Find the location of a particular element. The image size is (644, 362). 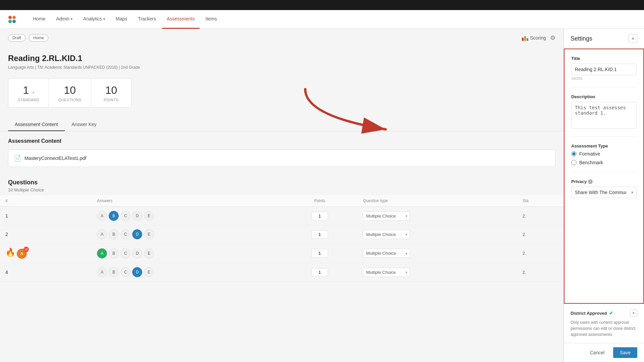

bar3 is located at coordinates (527, 40).